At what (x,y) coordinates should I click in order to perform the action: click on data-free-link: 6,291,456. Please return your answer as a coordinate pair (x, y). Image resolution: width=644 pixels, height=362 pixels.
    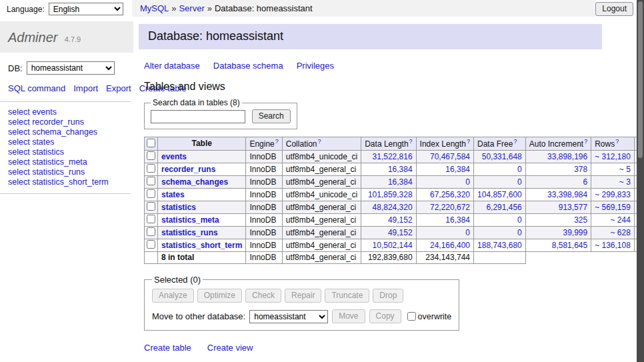
    Looking at the image, I should click on (504, 207).